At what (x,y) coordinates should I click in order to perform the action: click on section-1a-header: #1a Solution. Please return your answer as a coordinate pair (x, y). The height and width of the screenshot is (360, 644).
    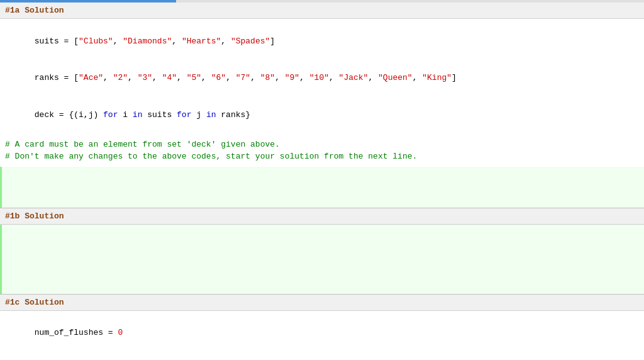
    Looking at the image, I should click on (322, 11).